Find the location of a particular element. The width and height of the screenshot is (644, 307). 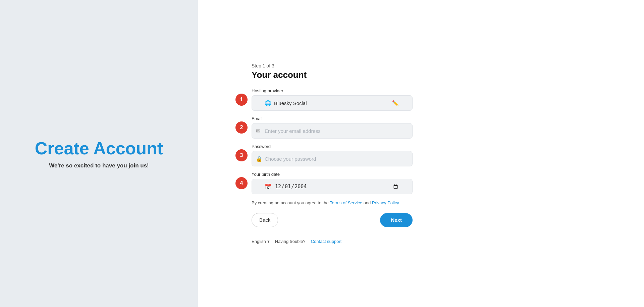

mail-icon: ✉ is located at coordinates (258, 131).